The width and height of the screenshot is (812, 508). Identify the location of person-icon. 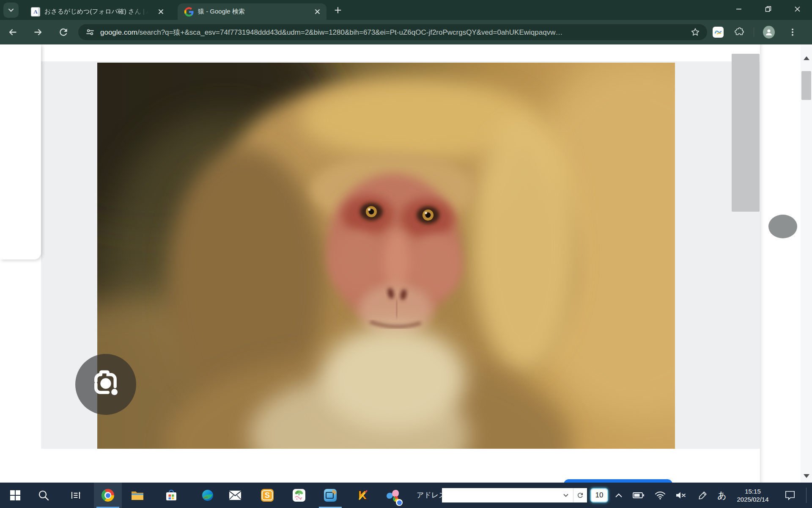
(769, 32).